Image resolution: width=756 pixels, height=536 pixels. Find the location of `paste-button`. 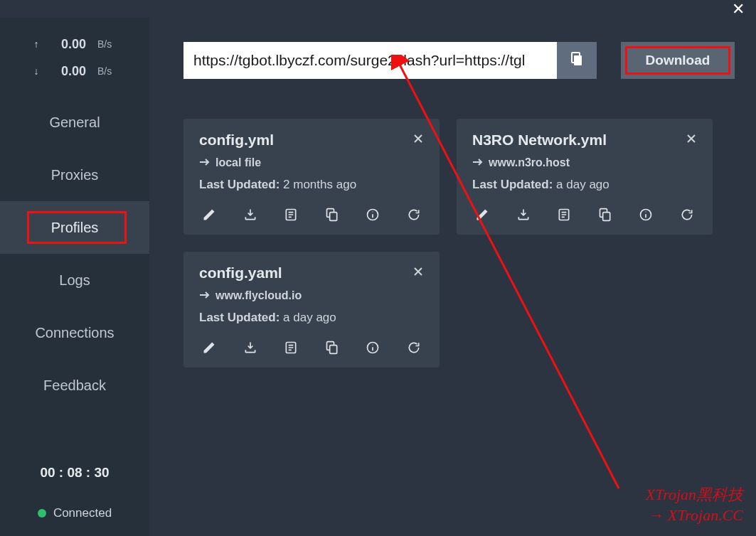

paste-button is located at coordinates (577, 60).